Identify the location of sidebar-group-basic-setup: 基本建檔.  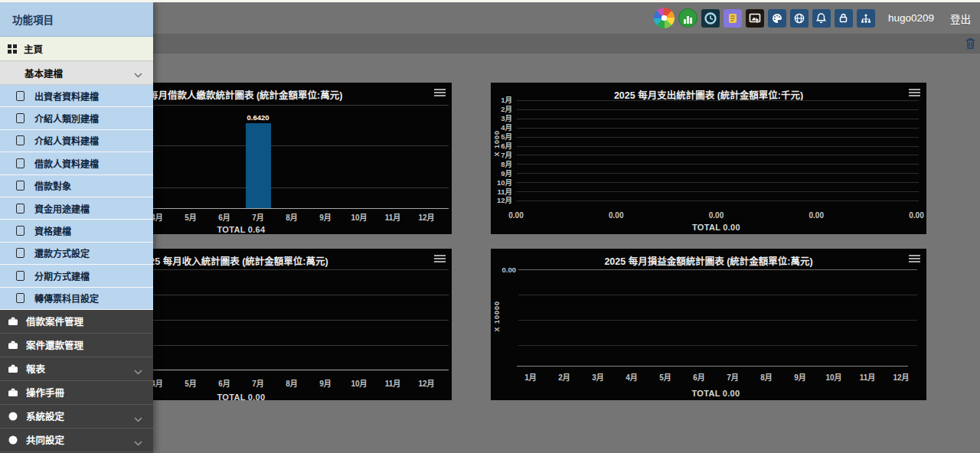
(77, 73).